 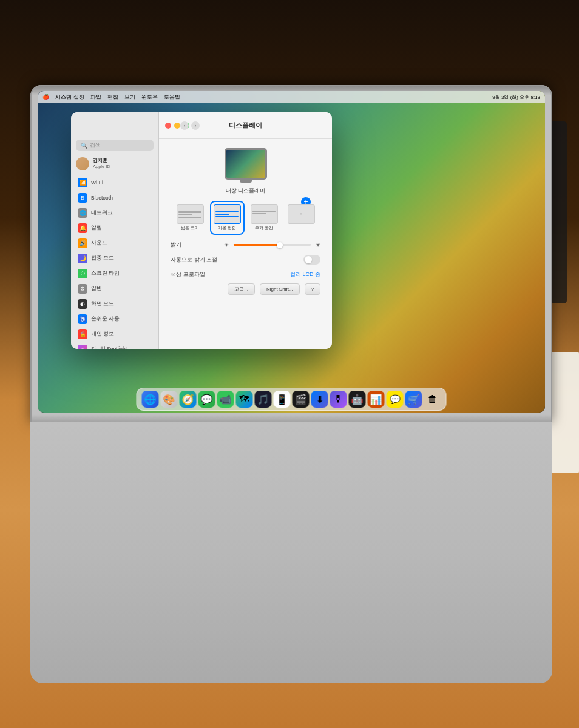 I want to click on sidebar-item-accessibility: ♿ 손쉬운 사용, so click(x=115, y=319).